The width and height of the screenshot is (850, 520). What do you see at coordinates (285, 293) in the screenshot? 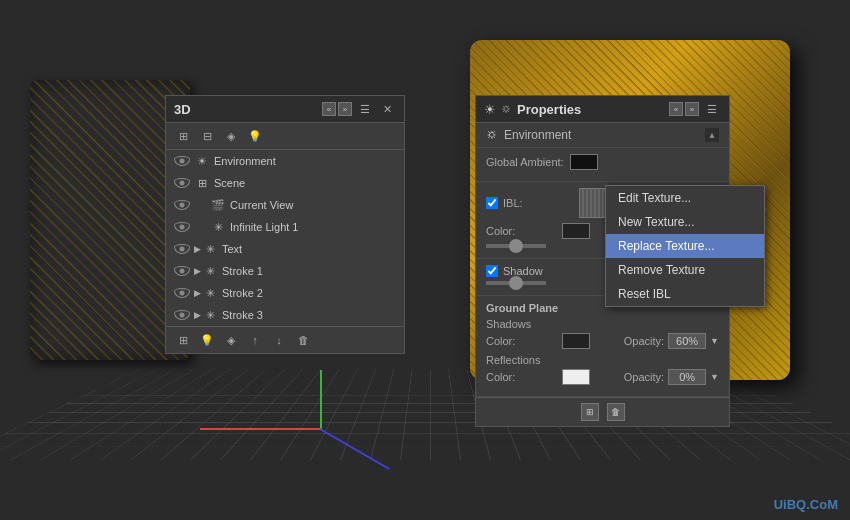
I see `layer-stroke2: ▶ ✳ Stroke 2` at bounding box center [285, 293].